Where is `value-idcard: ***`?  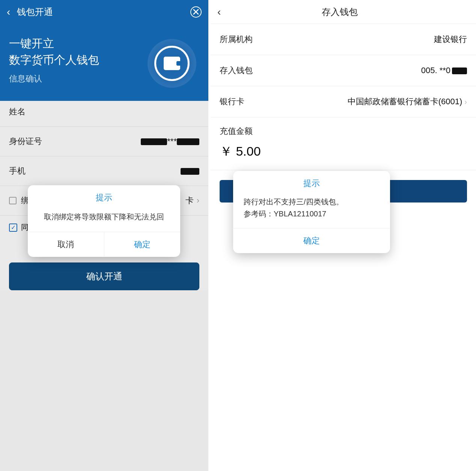 value-idcard: *** is located at coordinates (170, 141).